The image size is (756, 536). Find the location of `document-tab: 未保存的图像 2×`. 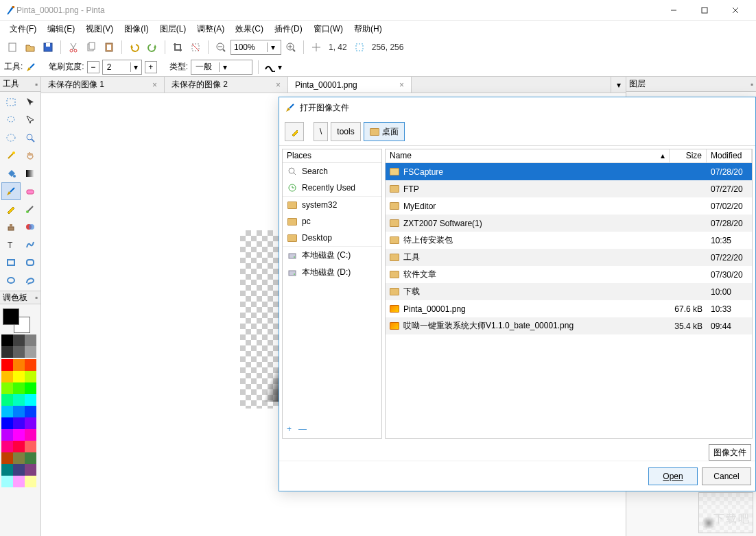

document-tab: 未保存的图像 2× is located at coordinates (226, 85).